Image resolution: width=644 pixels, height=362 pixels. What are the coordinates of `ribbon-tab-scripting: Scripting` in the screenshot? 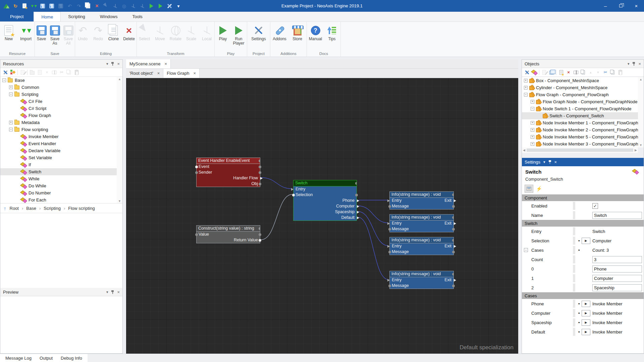 It's located at (76, 17).